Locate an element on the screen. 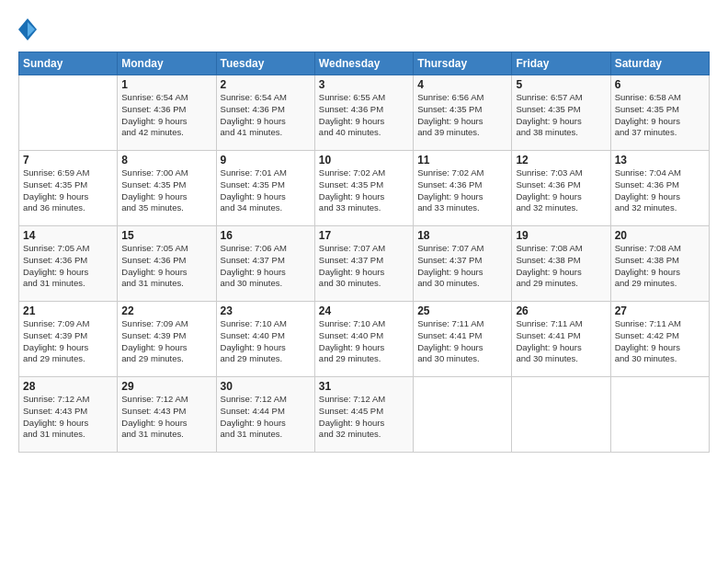 The image size is (728, 563). day-number: 24 is located at coordinates (364, 311).